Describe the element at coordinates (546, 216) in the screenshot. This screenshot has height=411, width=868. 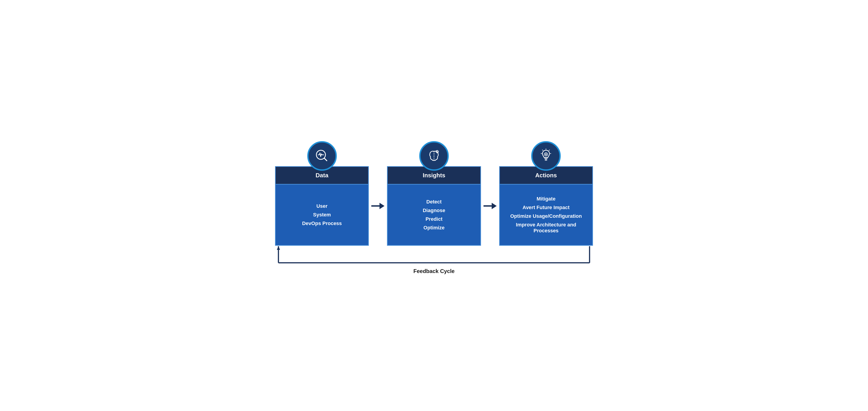
I see `list-item: Optimize Usage/Configuration` at that location.